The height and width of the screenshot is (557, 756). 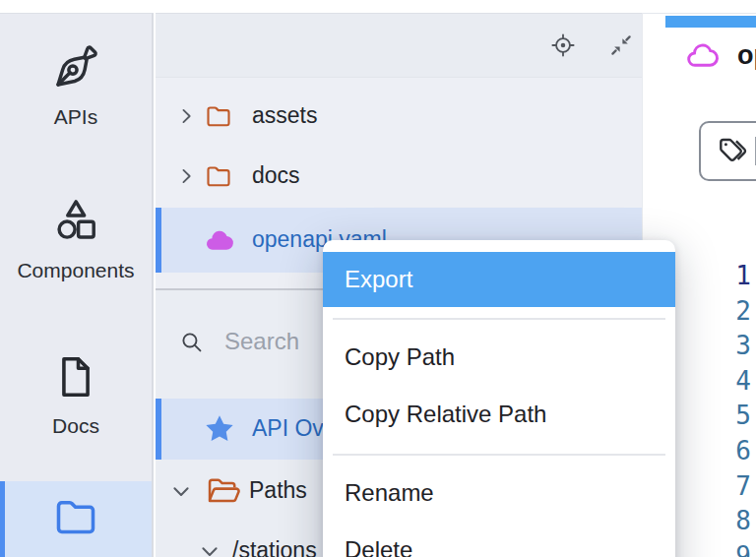 What do you see at coordinates (76, 377) in the screenshot?
I see `document-icon` at bounding box center [76, 377].